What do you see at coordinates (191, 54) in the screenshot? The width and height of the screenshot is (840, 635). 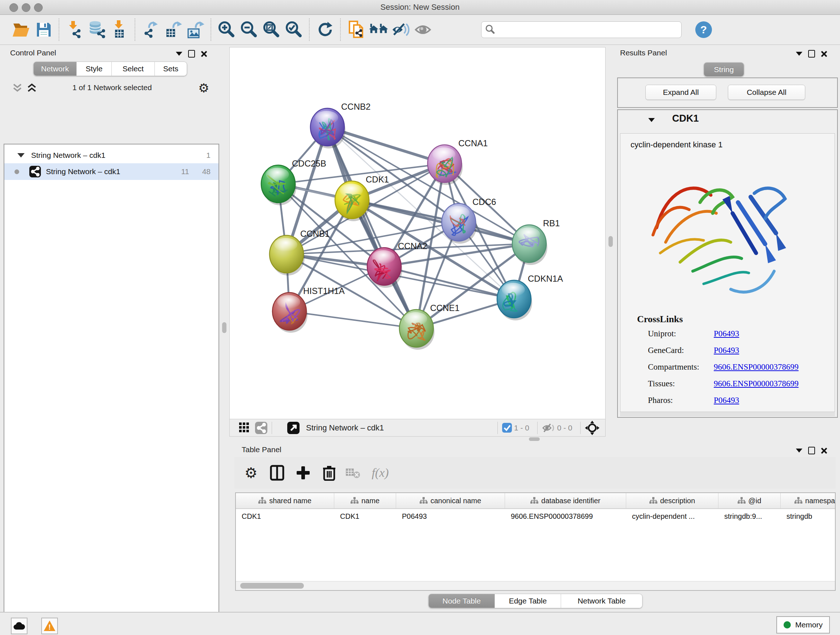 I see `control-panel-float-icon` at bounding box center [191, 54].